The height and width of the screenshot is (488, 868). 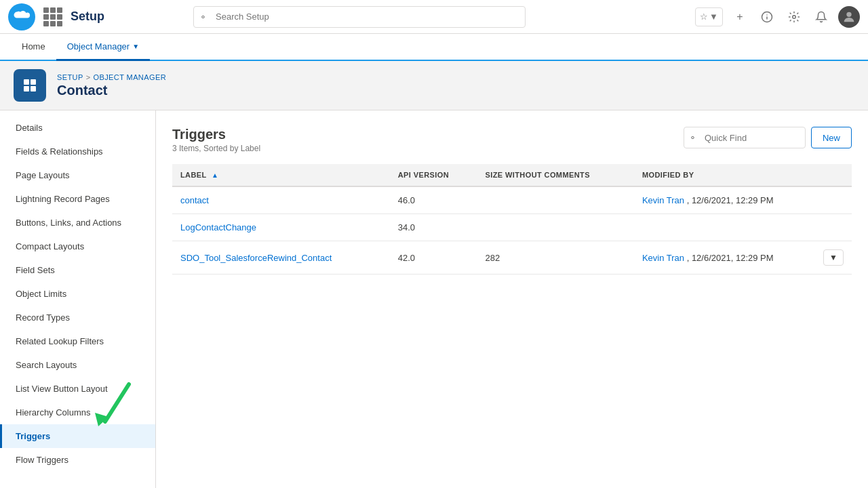 I want to click on create-button: +, so click(x=740, y=17).